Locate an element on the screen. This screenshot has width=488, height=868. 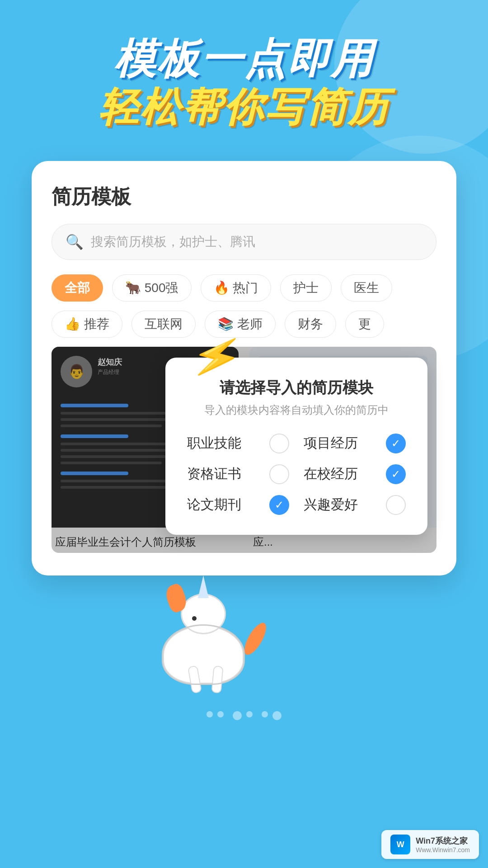
filter-tag-more: 更 is located at coordinates (365, 324).